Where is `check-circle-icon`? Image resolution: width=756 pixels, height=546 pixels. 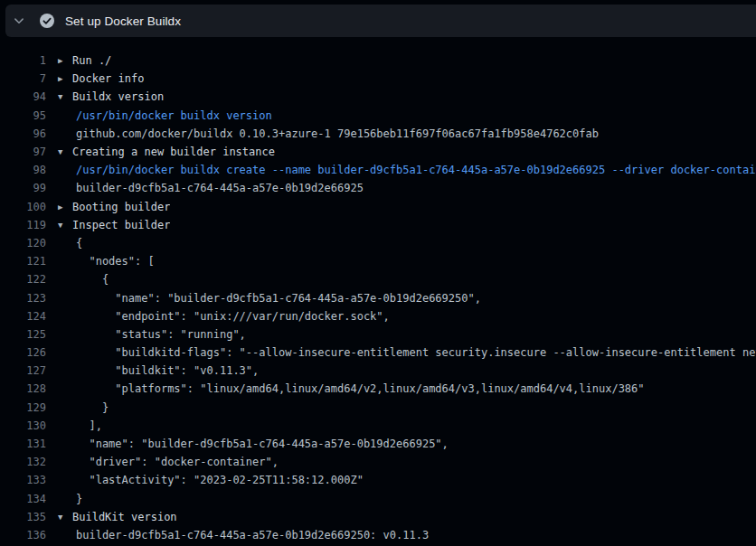 check-circle-icon is located at coordinates (47, 21).